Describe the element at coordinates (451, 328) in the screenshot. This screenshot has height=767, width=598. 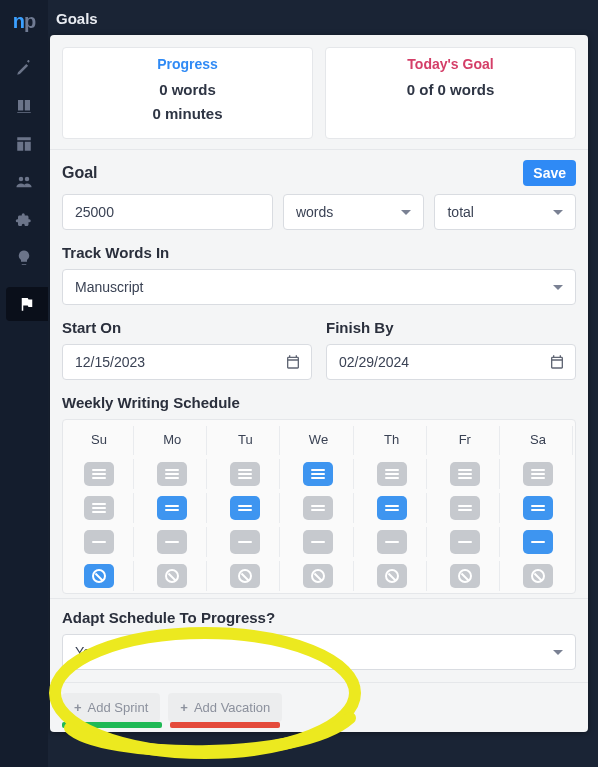
I see `finish-by-label: Finish By` at that location.